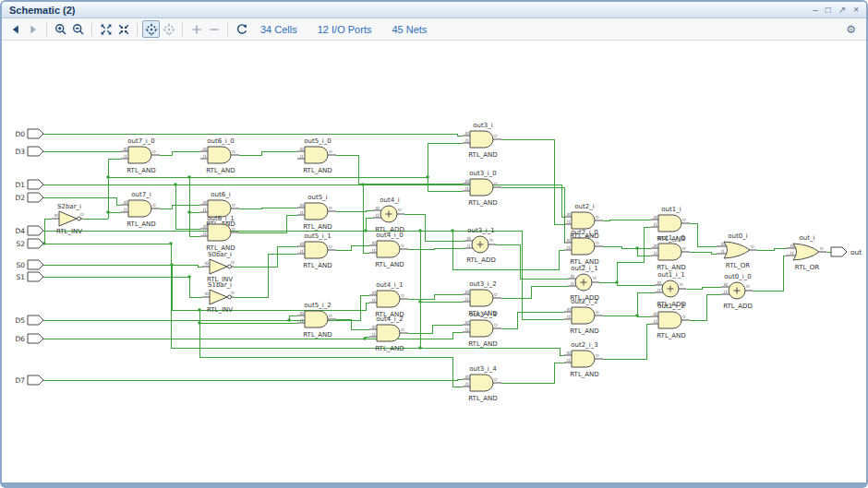  Describe the element at coordinates (815, 10) in the screenshot. I see `minimize-button: –` at that location.